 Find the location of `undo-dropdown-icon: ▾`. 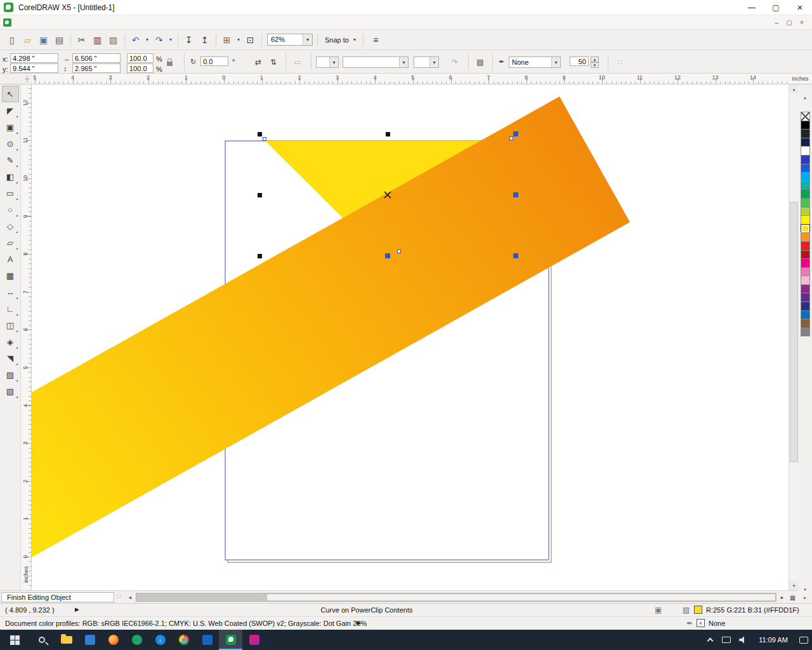

undo-dropdown-icon: ▾ is located at coordinates (147, 40).